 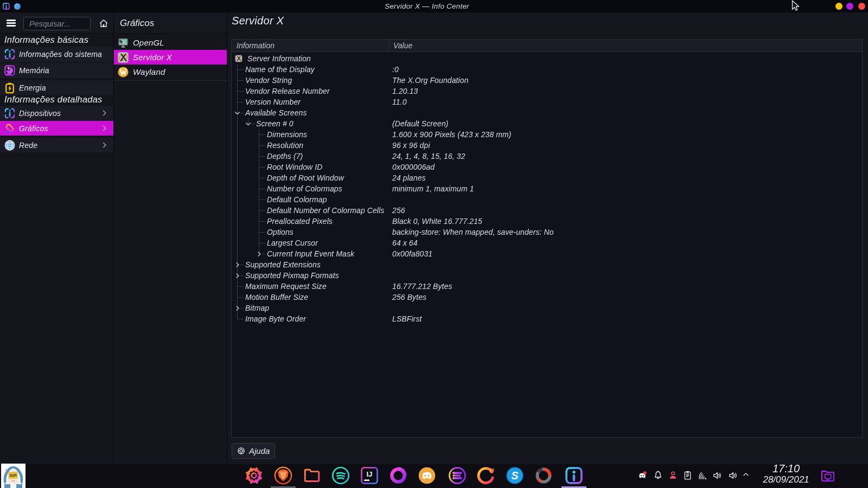 What do you see at coordinates (149, 72) in the screenshot?
I see `module-item-label: Wayland` at bounding box center [149, 72].